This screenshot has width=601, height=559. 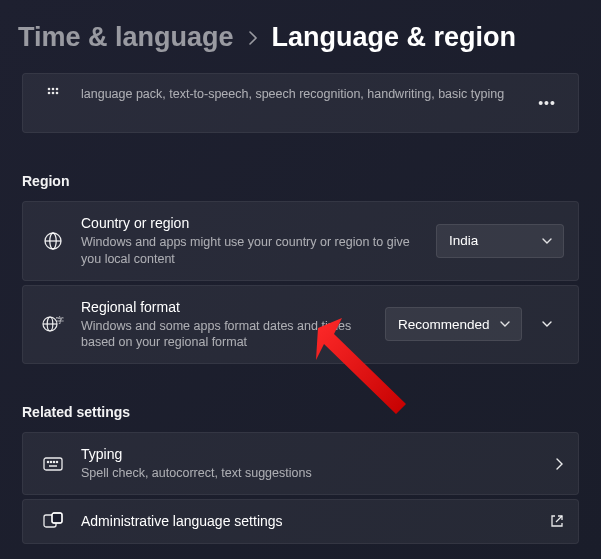 What do you see at coordinates (53, 521) in the screenshot?
I see `admin-language-icon` at bounding box center [53, 521].